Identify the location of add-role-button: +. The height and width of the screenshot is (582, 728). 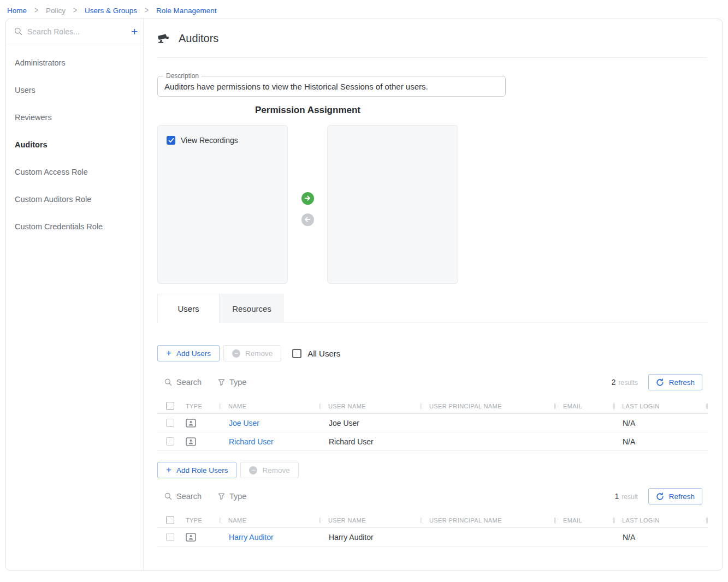
(134, 32).